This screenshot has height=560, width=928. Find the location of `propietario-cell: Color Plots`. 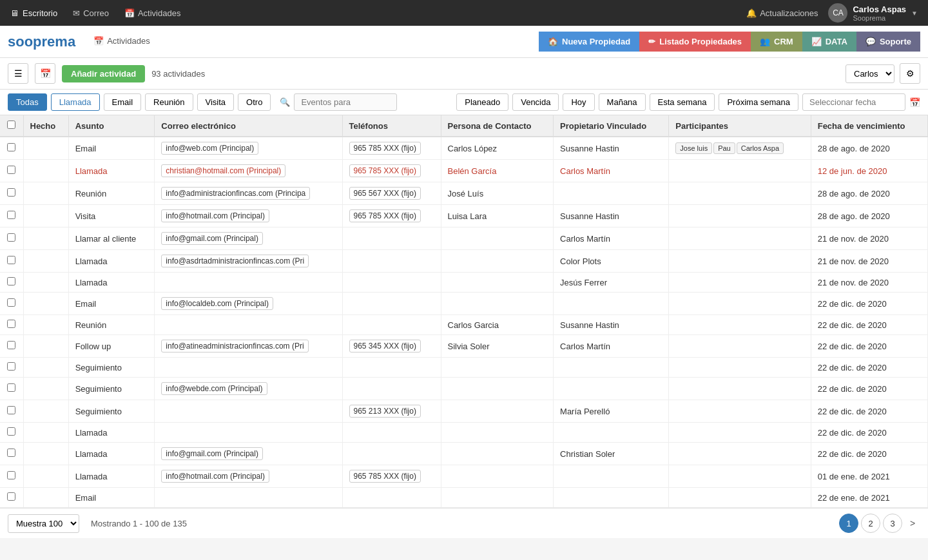

propietario-cell: Color Plots is located at coordinates (611, 262).